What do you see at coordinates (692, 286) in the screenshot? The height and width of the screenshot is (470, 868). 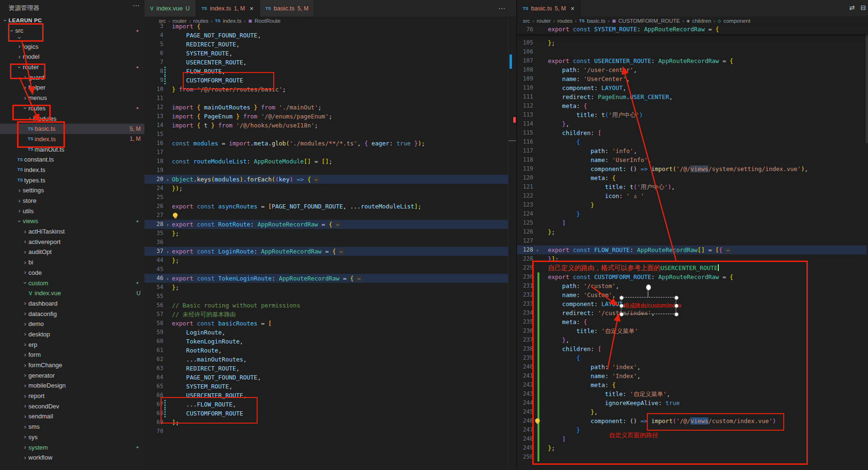 I see `code-line-231: 231 path: '/custom',` at bounding box center [692, 286].